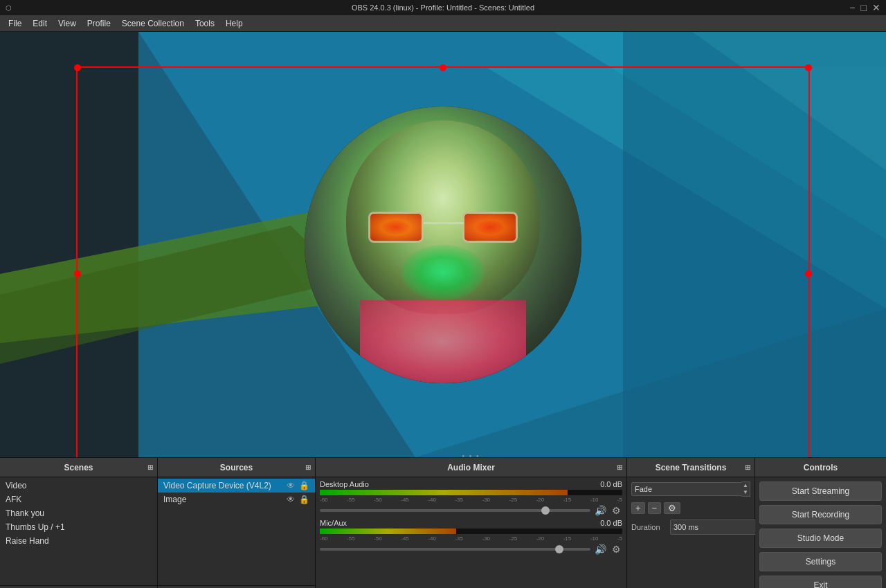 The height and width of the screenshot is (588, 886). I want to click on source-lock-icon-2: 🔒, so click(305, 499).